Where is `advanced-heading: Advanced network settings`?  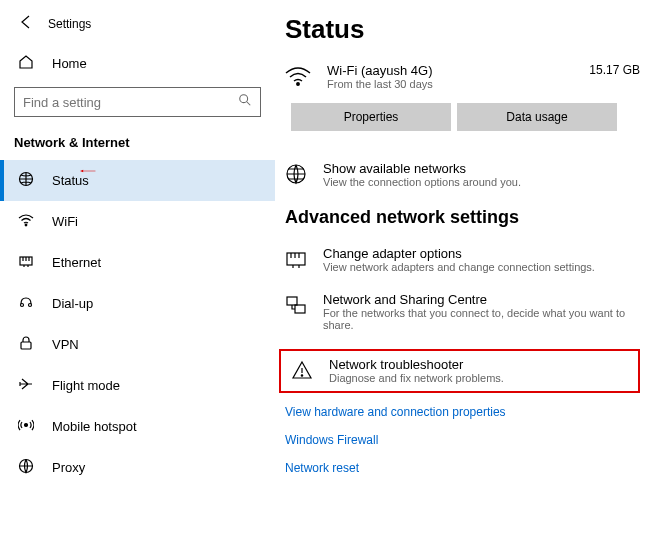
advanced-heading: Advanced network settings is located at coordinates (462, 218).